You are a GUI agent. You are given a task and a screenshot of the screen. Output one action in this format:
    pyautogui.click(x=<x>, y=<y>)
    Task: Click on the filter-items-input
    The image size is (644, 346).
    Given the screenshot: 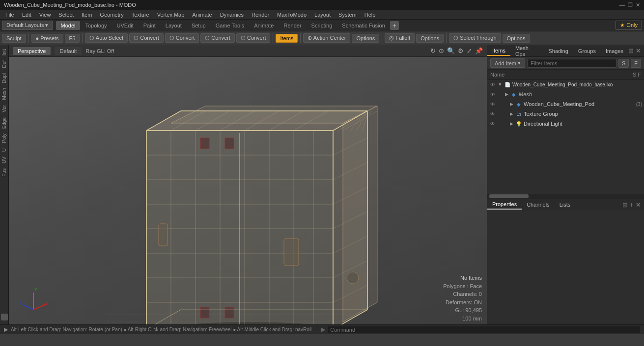 What is the action you would take?
    pyautogui.click(x=572, y=63)
    